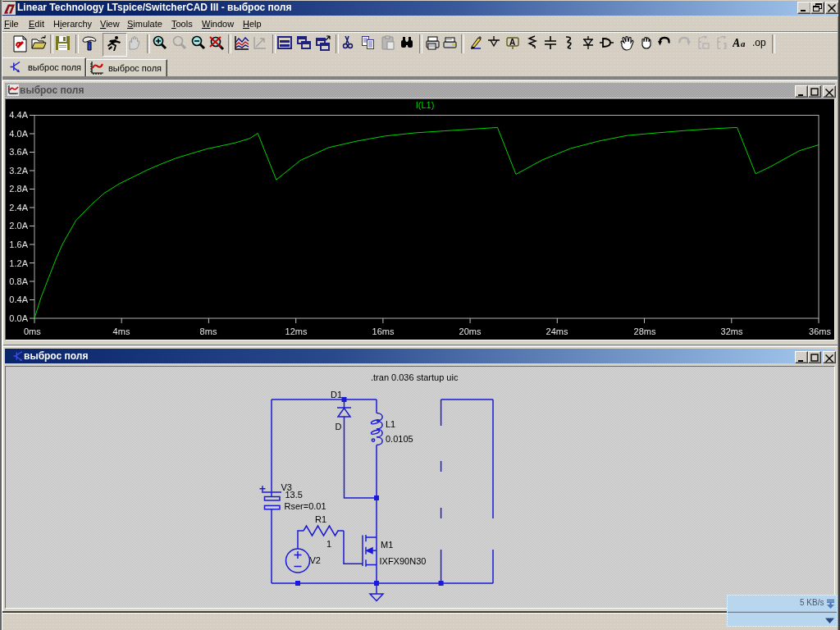 This screenshot has width=840, height=630. I want to click on svg-text: 16ms, so click(384, 331).